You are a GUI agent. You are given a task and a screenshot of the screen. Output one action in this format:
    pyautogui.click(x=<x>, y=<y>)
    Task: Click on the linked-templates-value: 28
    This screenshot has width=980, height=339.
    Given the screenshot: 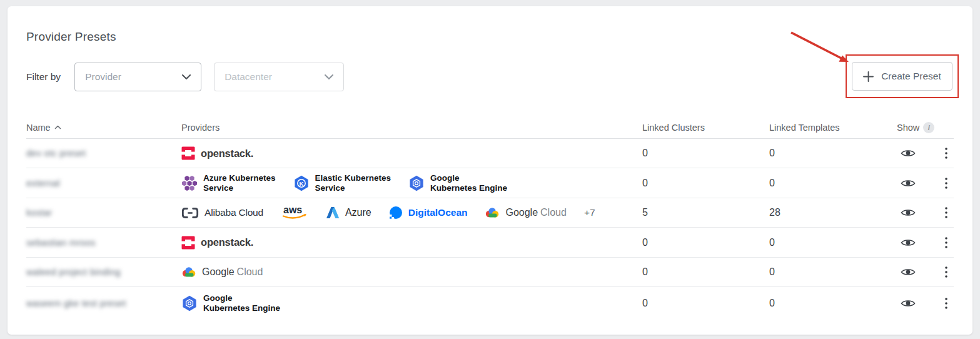 What is the action you would take?
    pyautogui.click(x=833, y=213)
    